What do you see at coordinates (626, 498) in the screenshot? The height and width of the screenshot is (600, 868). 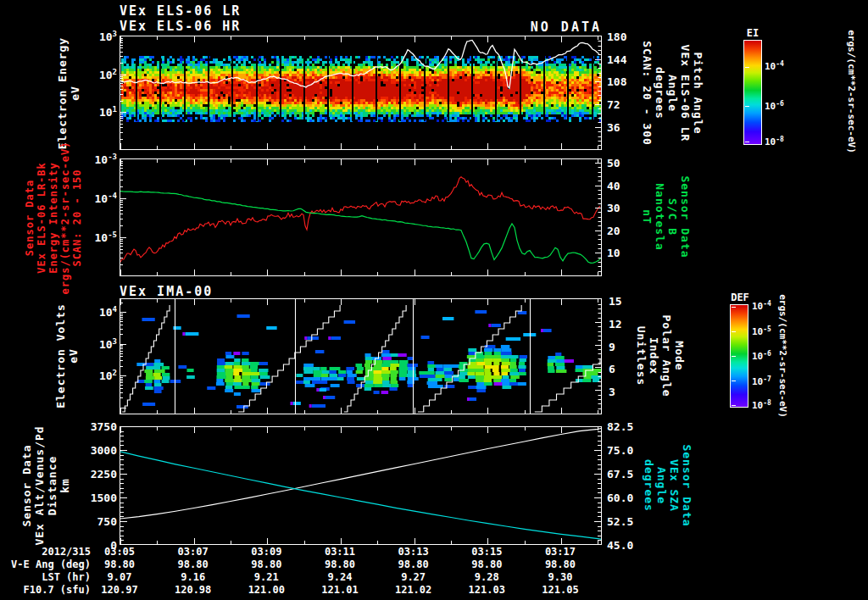 I see `p4-right-tick-label: 60.0` at bounding box center [626, 498].